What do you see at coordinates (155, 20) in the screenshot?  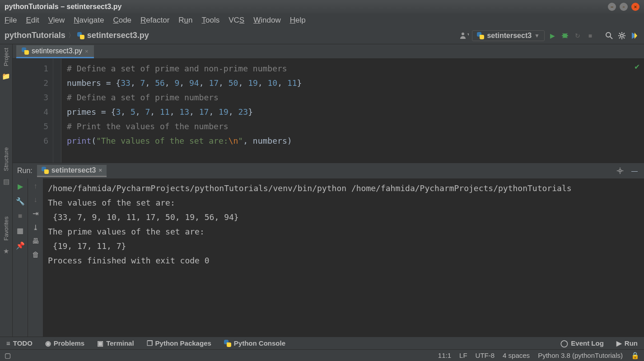 I see `menu-refactor: Refactor` at bounding box center [155, 20].